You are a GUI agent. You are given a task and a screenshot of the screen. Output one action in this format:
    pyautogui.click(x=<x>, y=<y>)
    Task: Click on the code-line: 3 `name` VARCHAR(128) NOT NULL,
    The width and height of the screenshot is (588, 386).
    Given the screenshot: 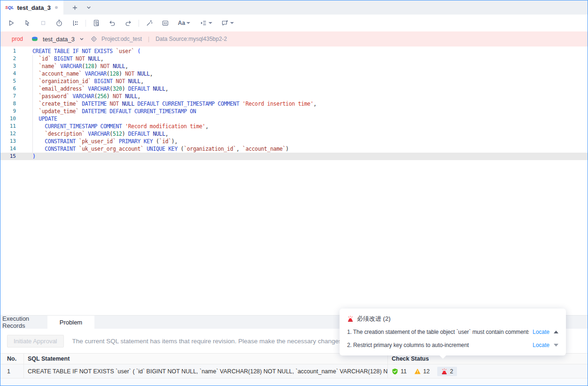 What is the action you would take?
    pyautogui.click(x=294, y=66)
    